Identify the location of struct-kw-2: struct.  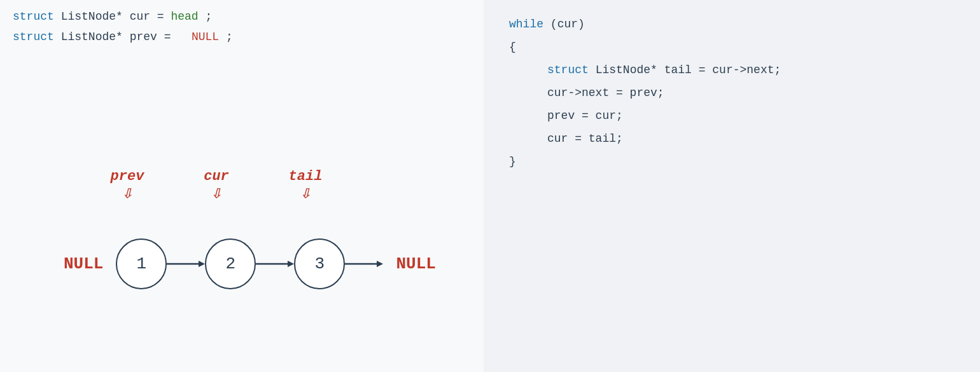
(33, 37).